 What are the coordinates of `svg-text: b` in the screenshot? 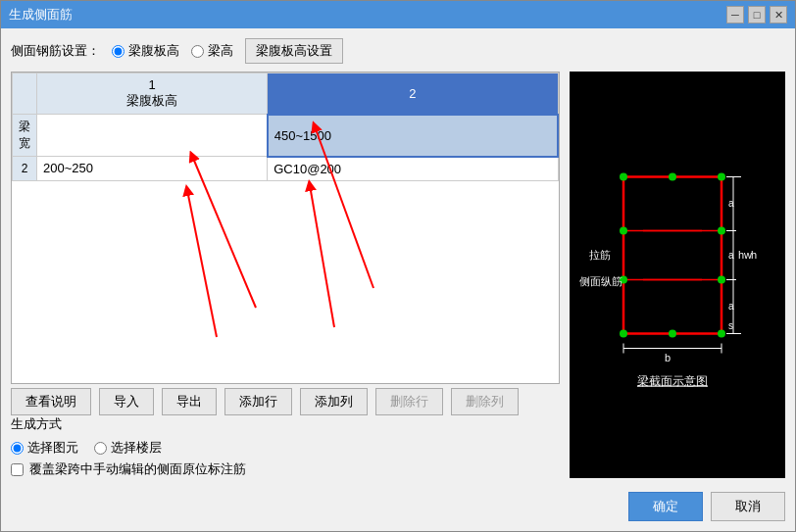 It's located at (668, 358).